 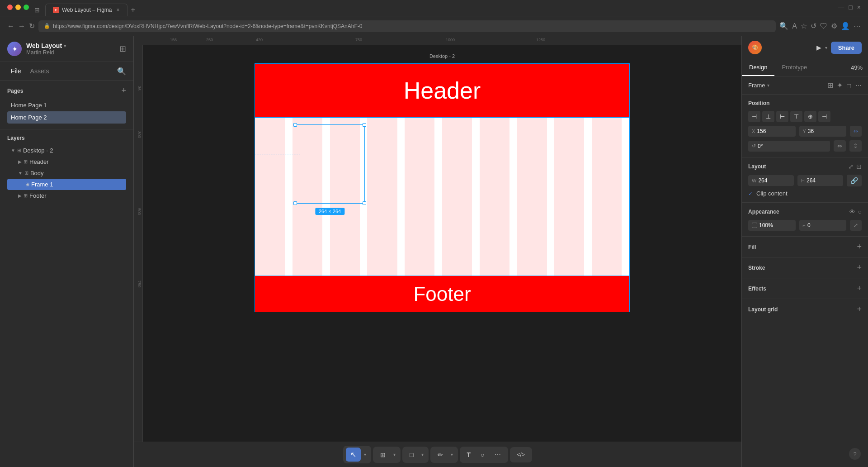 I want to click on layout-expand-icon: ⤢, so click(x=851, y=167).